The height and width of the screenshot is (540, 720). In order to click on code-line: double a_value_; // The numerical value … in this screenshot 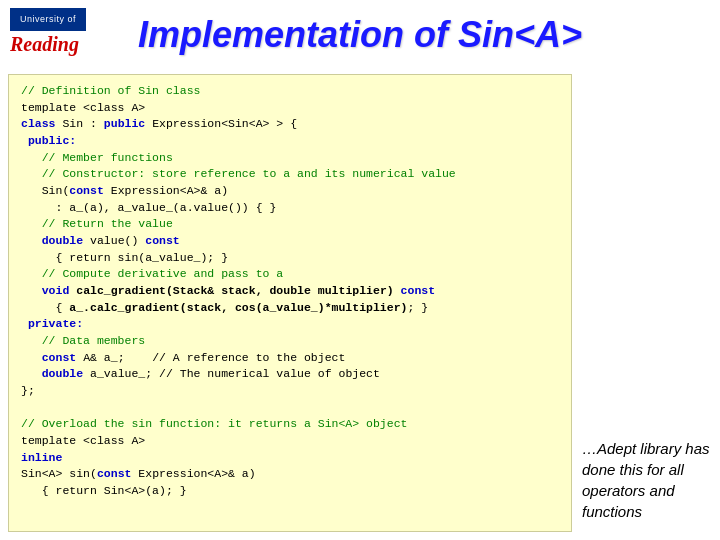, I will do `click(290, 374)`.